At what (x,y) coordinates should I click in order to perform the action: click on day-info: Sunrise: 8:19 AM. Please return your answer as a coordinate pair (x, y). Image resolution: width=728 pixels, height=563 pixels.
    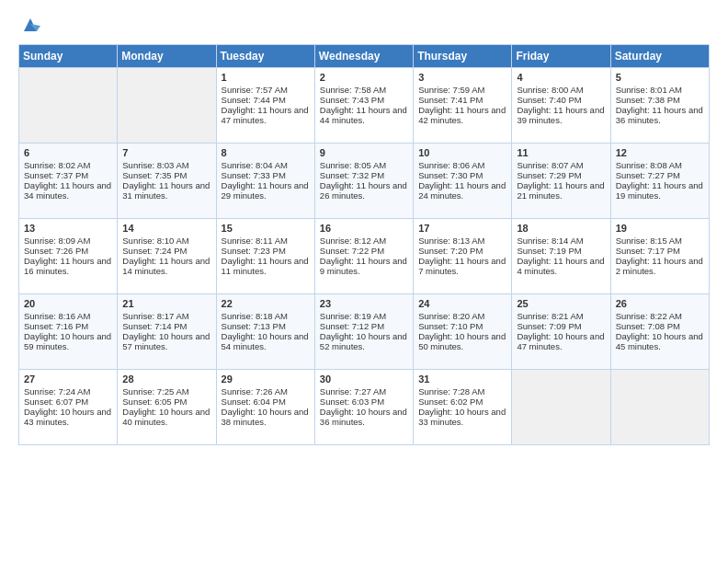
    Looking at the image, I should click on (364, 316).